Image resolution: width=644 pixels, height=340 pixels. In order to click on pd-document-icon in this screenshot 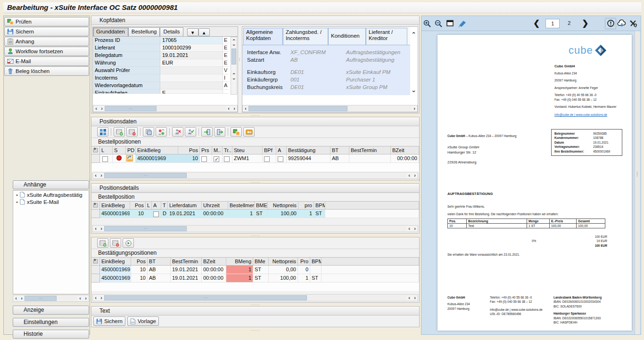, I will do `click(131, 159)`.